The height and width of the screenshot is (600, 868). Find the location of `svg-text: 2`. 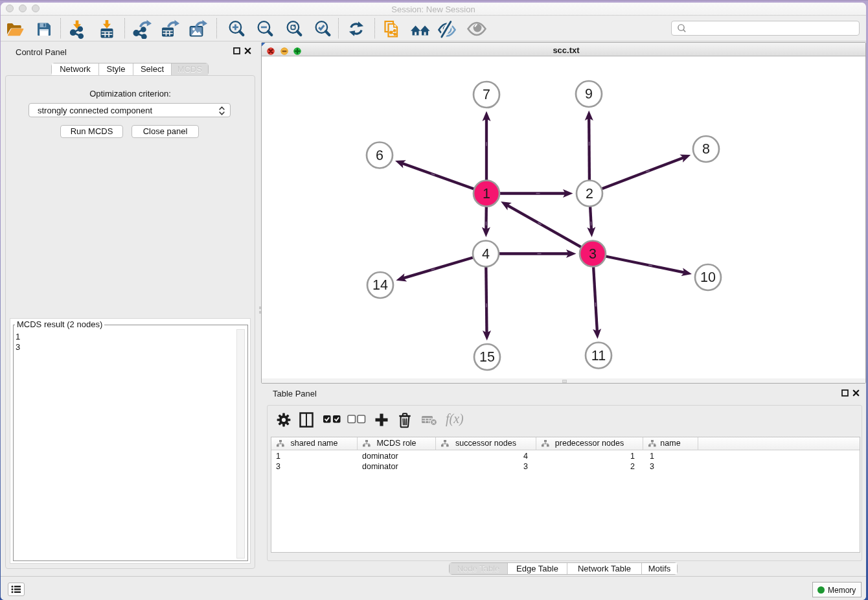

svg-text: 2 is located at coordinates (589, 194).